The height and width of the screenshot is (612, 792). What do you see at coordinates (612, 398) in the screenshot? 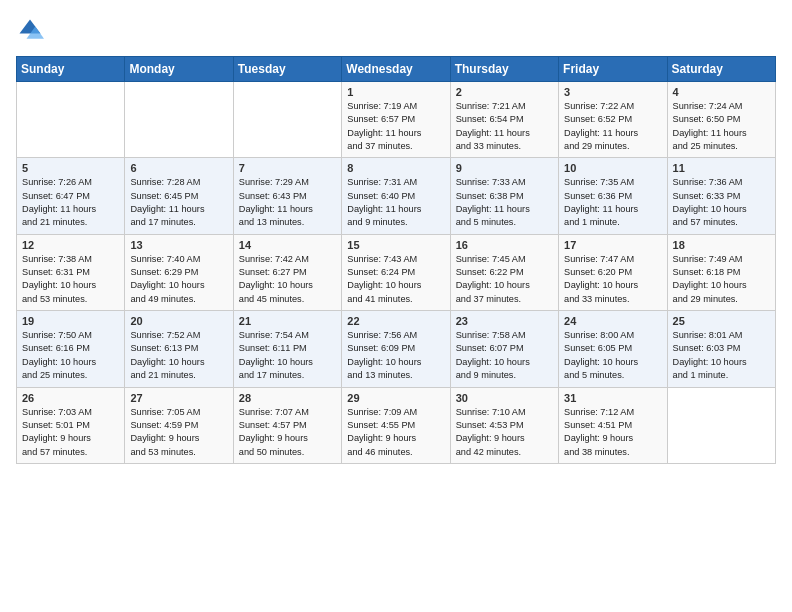
I see `day-number: 31` at bounding box center [612, 398].